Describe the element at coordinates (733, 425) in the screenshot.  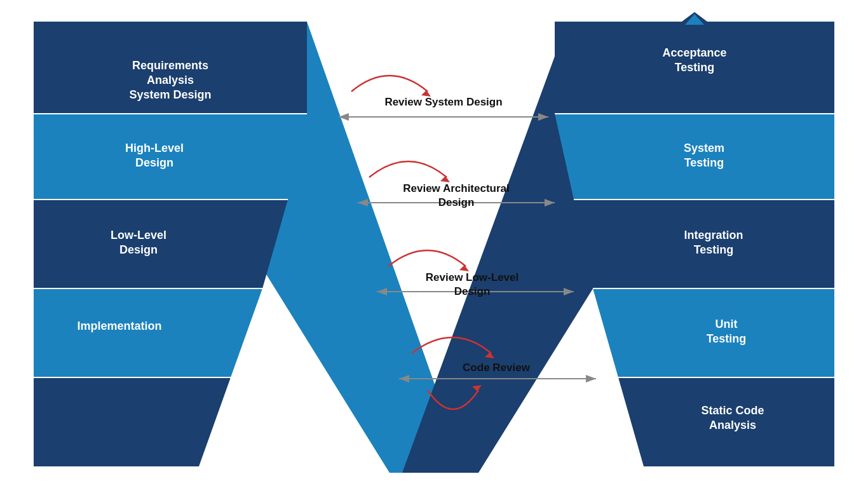
I see `right-label-4b: Analysis` at that location.